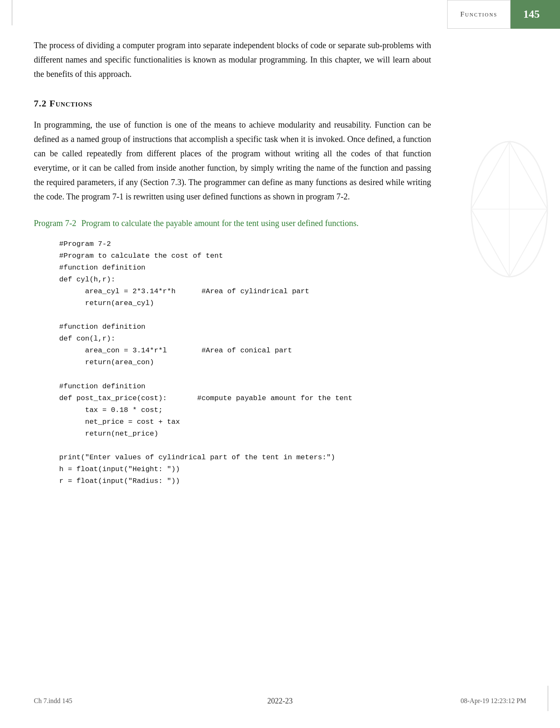 The height and width of the screenshot is (728, 560). I want to click on intro-paragraph: The process of dividing a computer progr…, so click(232, 60).